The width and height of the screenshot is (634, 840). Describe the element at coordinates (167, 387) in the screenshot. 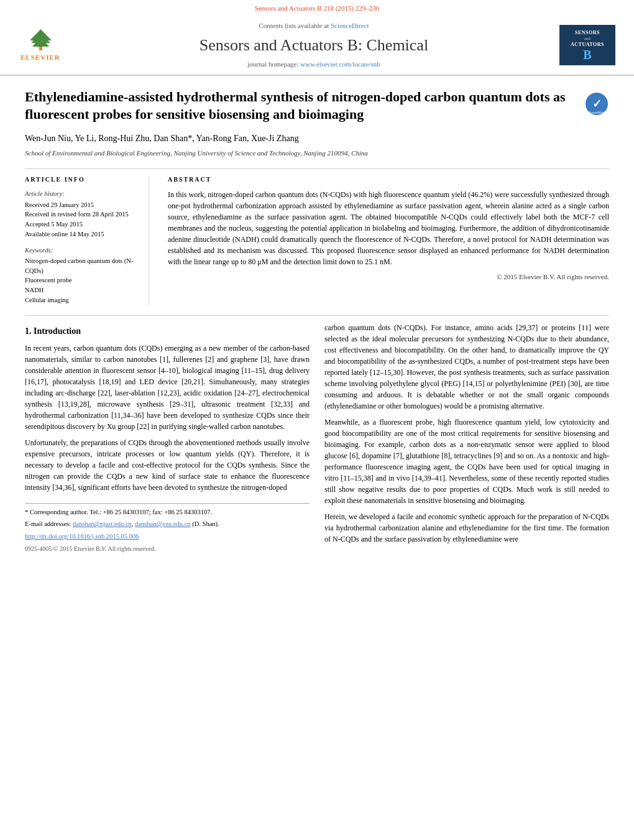

I see `intro-p1: In recent years, carbon quantum dots (CQ…` at that location.